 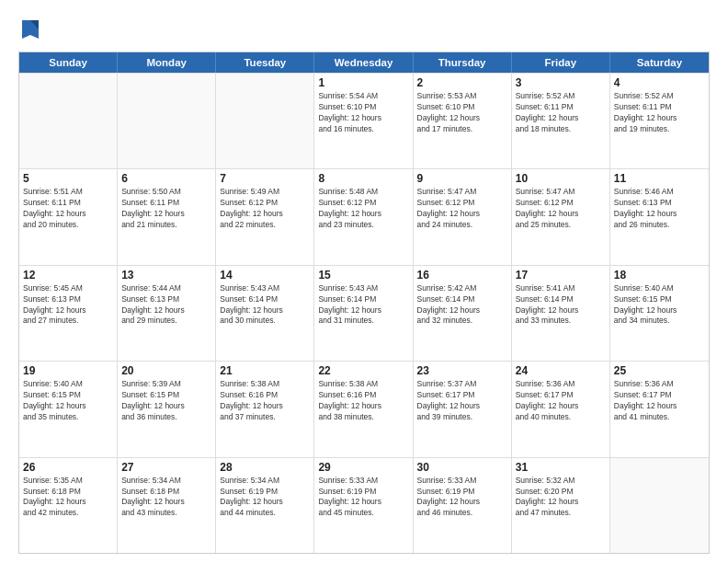 I want to click on day-info: Sunrise: 5:49 AM Sunset: 6:12 PM Dayligh…, so click(x=265, y=209).